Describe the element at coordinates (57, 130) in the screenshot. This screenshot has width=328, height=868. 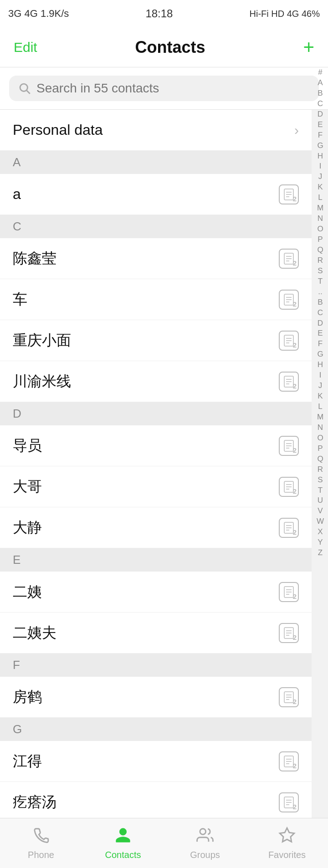
I see `personal-data-label: Personal data` at that location.